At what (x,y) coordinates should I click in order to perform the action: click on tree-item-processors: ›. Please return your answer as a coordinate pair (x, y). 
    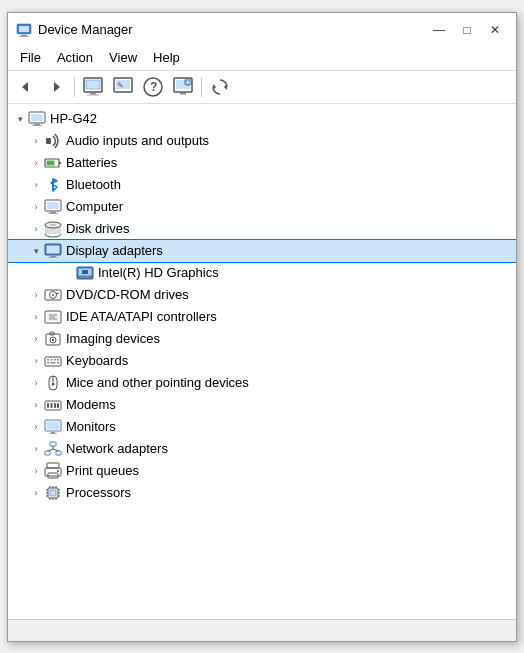
    Looking at the image, I should click on (262, 493).